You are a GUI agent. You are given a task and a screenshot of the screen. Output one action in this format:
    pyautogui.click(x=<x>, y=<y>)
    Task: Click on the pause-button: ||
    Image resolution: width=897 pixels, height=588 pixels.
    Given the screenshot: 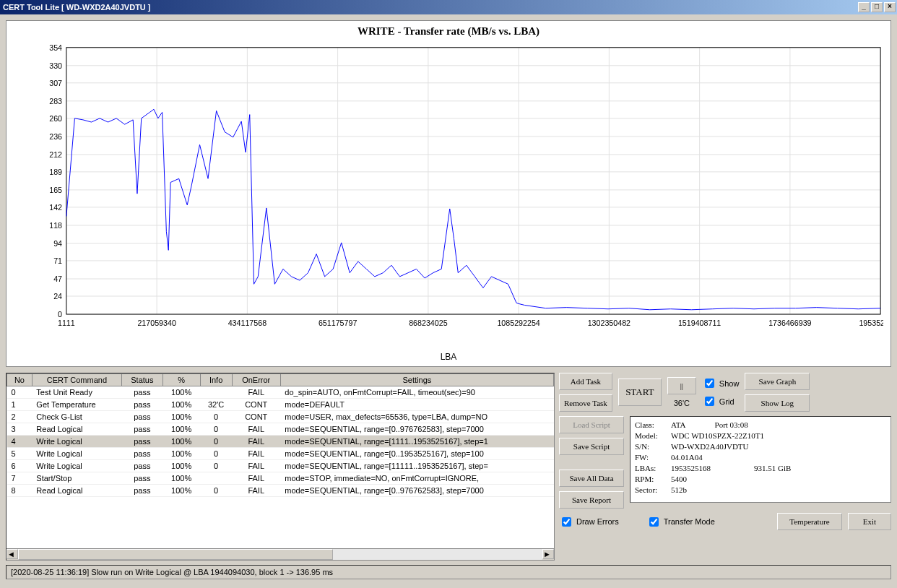 What is the action you would take?
    pyautogui.click(x=682, y=386)
    